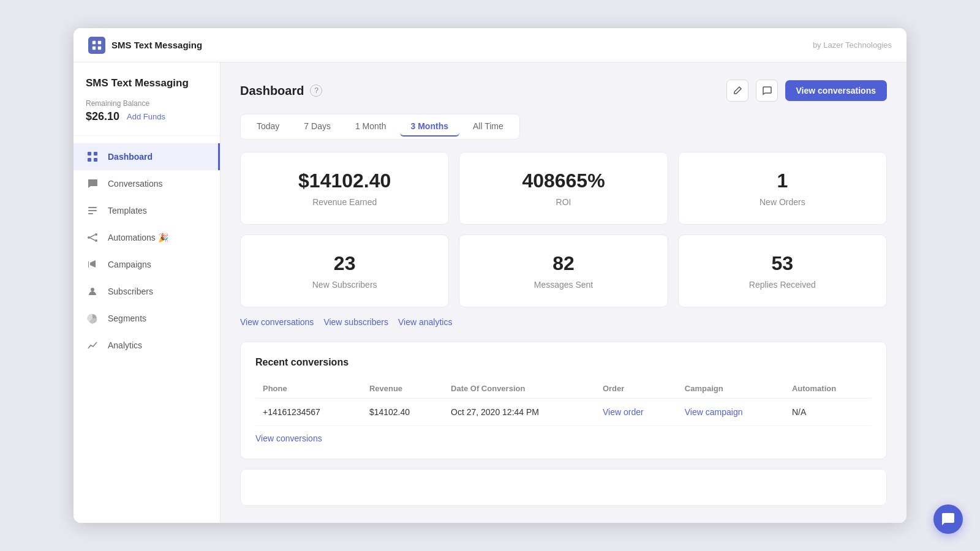 Image resolution: width=980 pixels, height=551 pixels. I want to click on page-title: Dashboard, so click(272, 91).